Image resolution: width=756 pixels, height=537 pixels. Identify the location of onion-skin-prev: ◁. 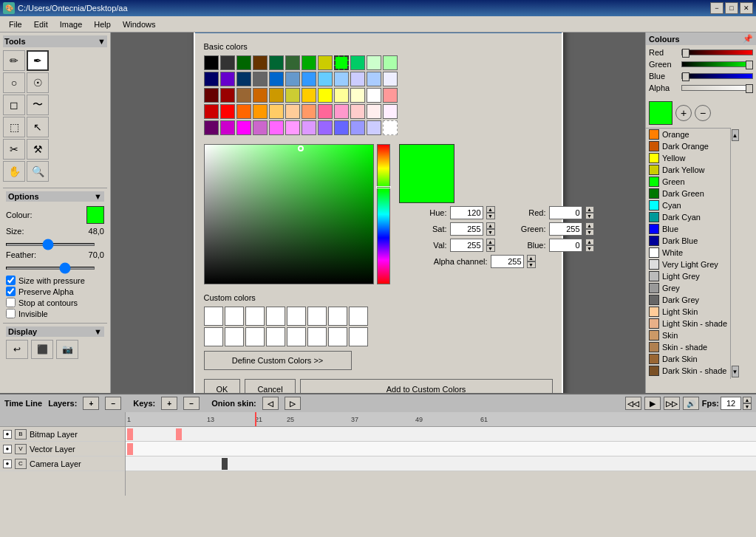
(270, 403).